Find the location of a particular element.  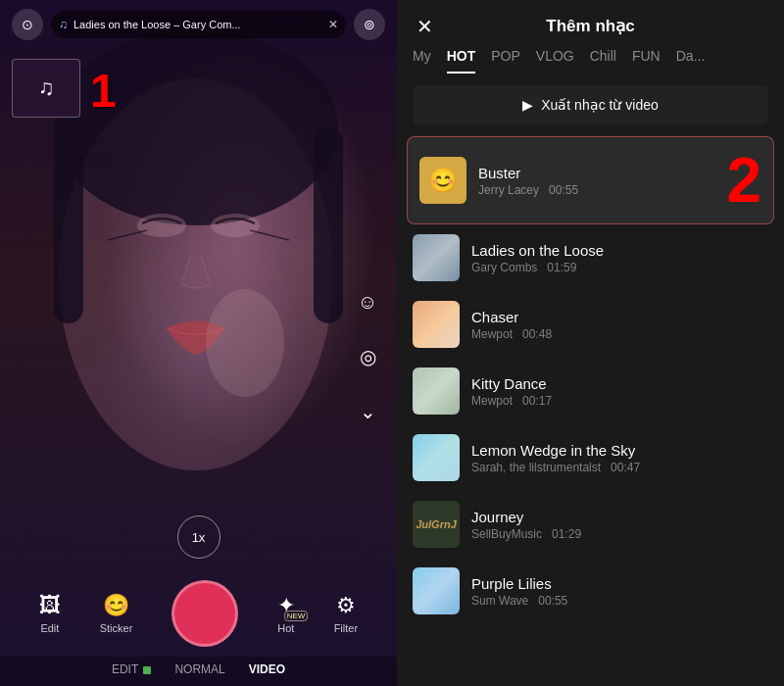

camera-flip-icon: ⊚ is located at coordinates (369, 24).